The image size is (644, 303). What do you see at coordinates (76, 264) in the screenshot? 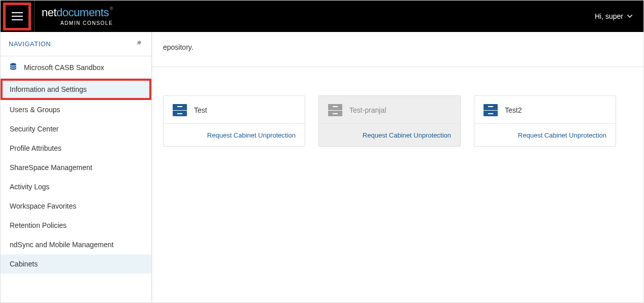
I see `nav-cabinets: Cabinets` at bounding box center [76, 264].